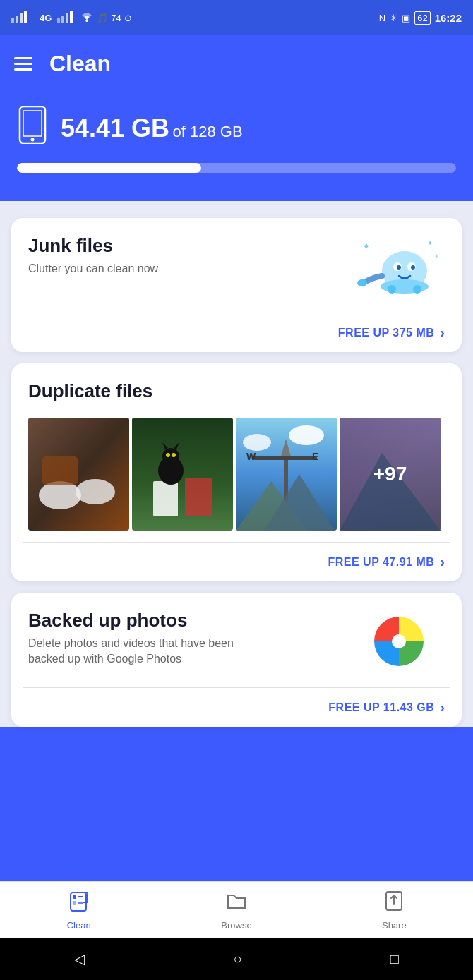 The height and width of the screenshot is (980, 473). What do you see at coordinates (72, 18) in the screenshot?
I see `status-left: 4G 🎵 74 ⊙` at bounding box center [72, 18].